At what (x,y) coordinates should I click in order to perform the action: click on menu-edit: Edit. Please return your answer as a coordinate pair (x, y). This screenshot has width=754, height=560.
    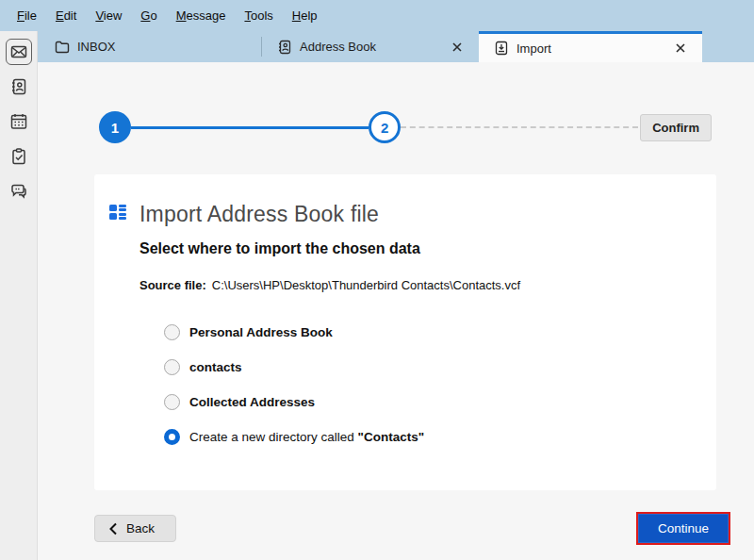
    Looking at the image, I should click on (66, 15).